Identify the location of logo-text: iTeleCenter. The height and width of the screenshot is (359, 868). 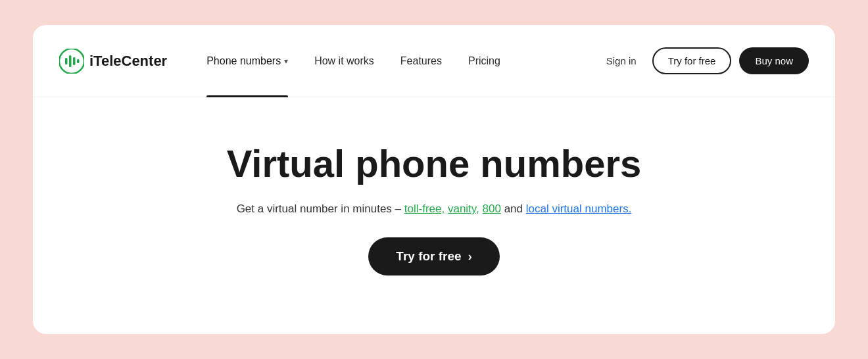
(128, 61).